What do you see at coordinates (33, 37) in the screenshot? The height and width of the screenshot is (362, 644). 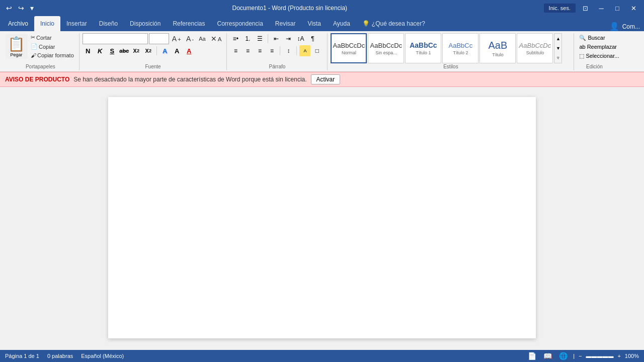 I see `cut-icon: ✂` at bounding box center [33, 37].